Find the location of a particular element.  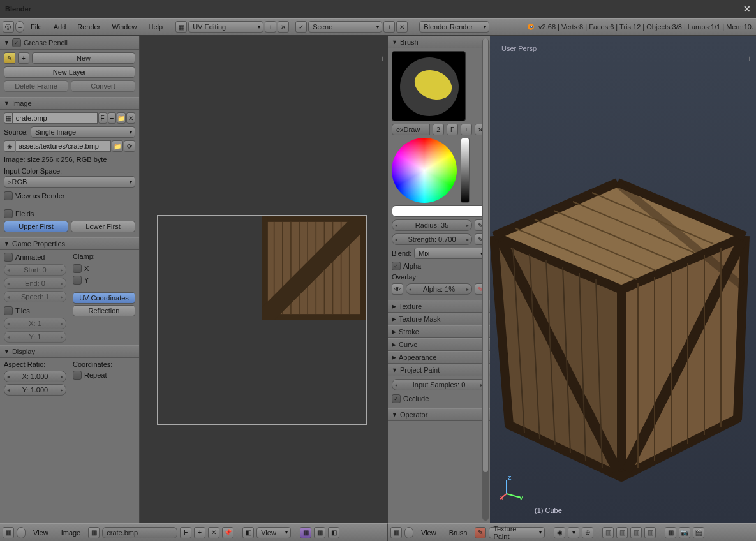

texture-mask-header: ▶Texture Mask is located at coordinates (439, 319).